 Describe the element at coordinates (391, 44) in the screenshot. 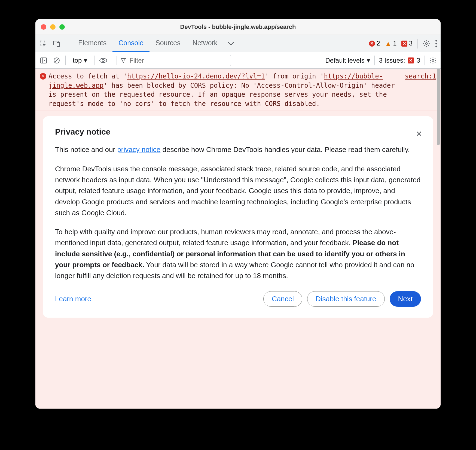

I see `warning-count: ▲ 1` at that location.